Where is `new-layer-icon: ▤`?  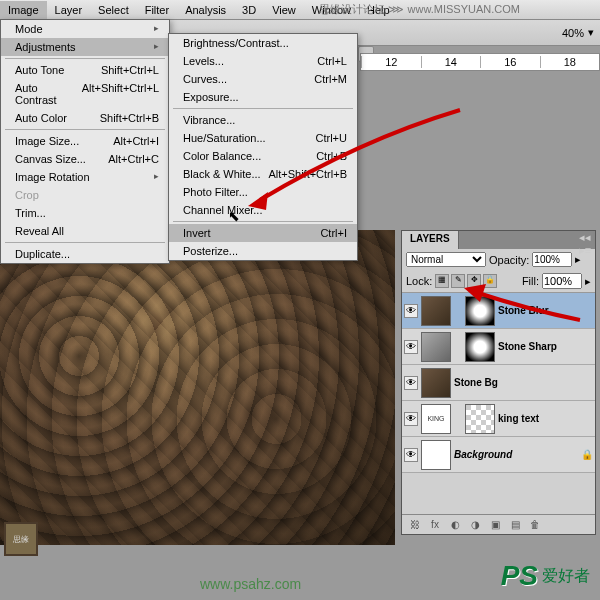 new-layer-icon: ▤ is located at coordinates (515, 525).